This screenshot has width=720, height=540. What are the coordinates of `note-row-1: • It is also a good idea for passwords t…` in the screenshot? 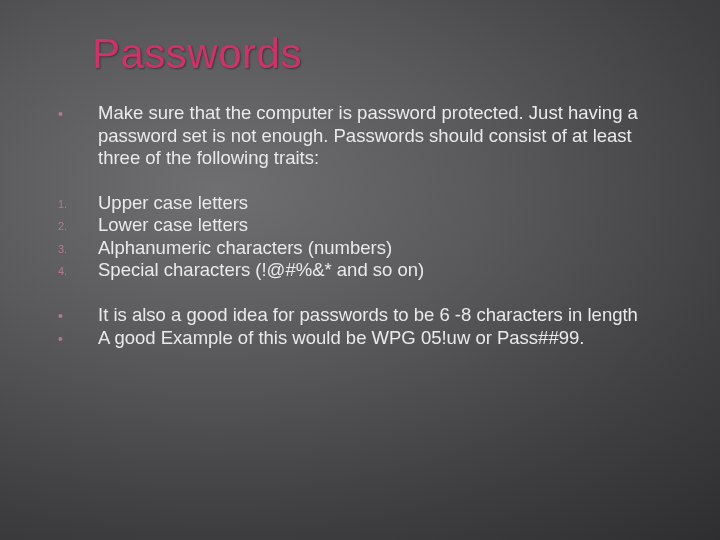 It's located at (363, 316).